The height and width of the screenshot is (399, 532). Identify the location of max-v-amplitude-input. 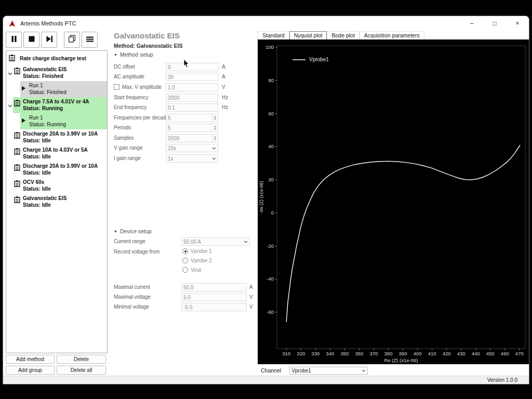
(192, 87).